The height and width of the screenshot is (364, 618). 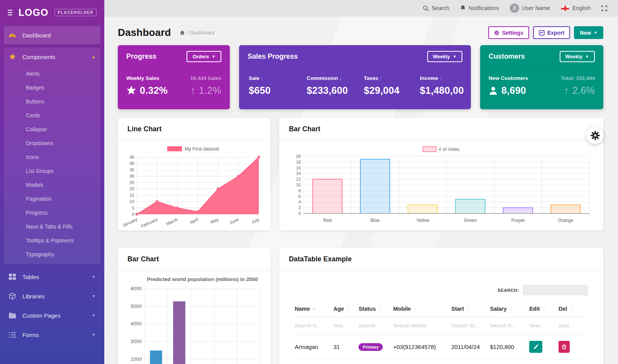 What do you see at coordinates (455, 56) in the screenshot?
I see `caret-down-icon: ▼` at bounding box center [455, 56].